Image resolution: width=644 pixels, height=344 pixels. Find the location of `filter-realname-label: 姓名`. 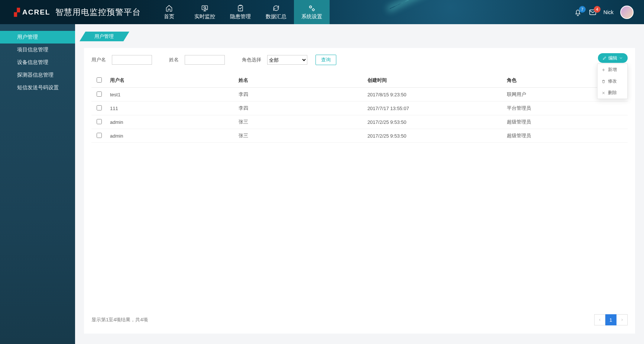

filter-realname-label: 姓名 is located at coordinates (174, 60).